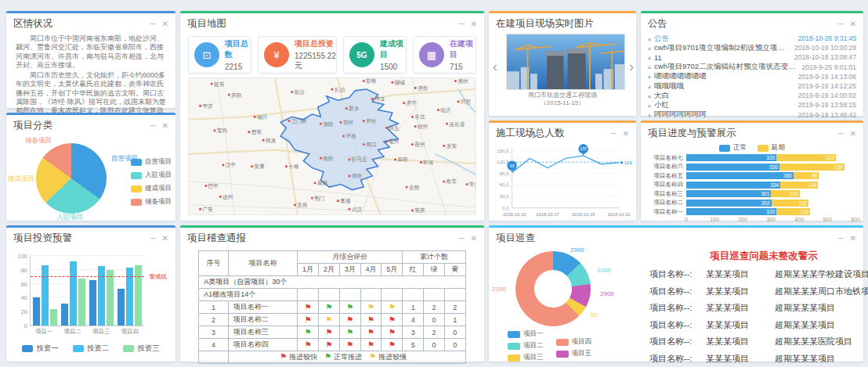 Image resolution: width=868 pixels, height=367 pixels. Describe the element at coordinates (812, 167) in the screenshot. I see `bar-delay: 230` at that location.